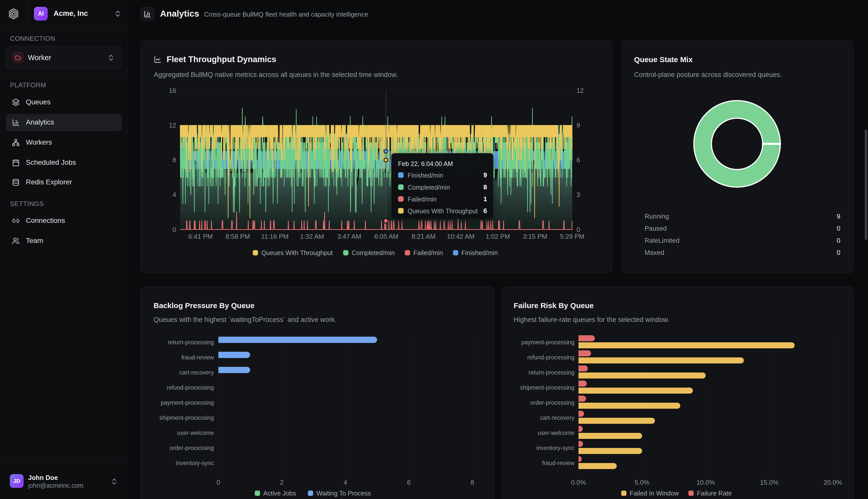 The height and width of the screenshot is (499, 868). I want to click on svg-text: Finished/min, so click(479, 253).